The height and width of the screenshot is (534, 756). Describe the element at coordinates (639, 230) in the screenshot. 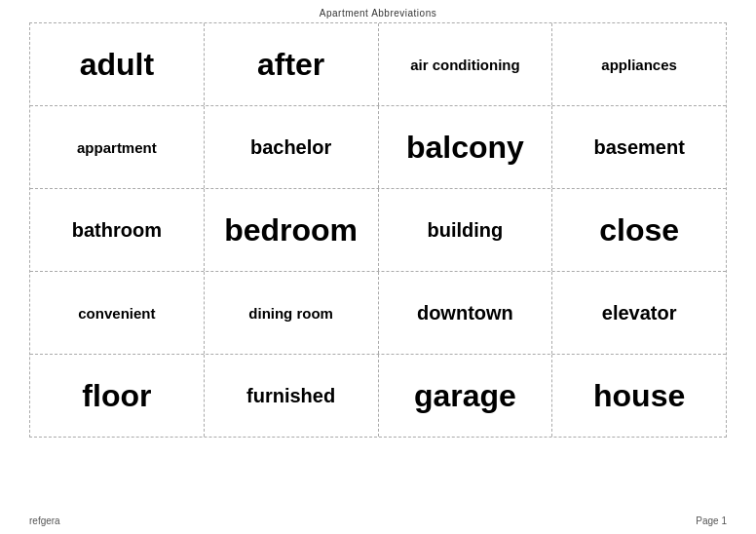

I see `grid-cell: close` at that location.